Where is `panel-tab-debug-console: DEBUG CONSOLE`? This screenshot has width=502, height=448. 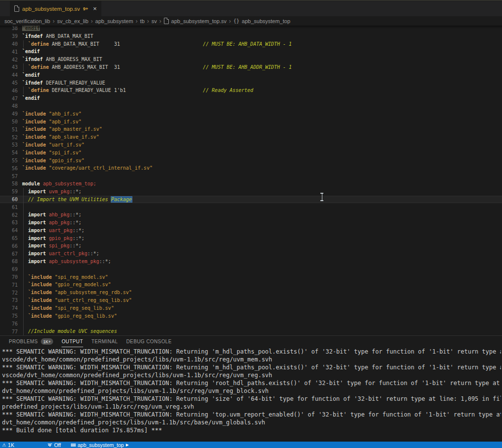 panel-tab-debug-console: DEBUG CONSOLE is located at coordinates (149, 341).